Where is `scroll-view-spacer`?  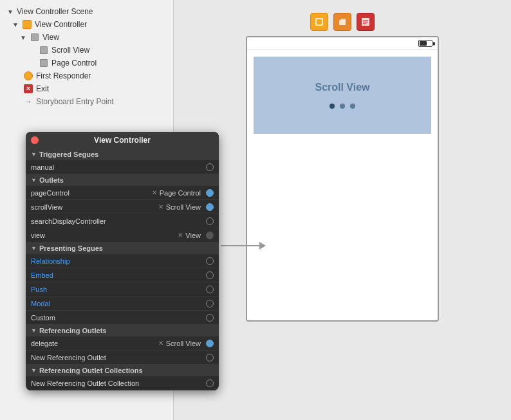
scroll-view-spacer is located at coordinates (31, 50).